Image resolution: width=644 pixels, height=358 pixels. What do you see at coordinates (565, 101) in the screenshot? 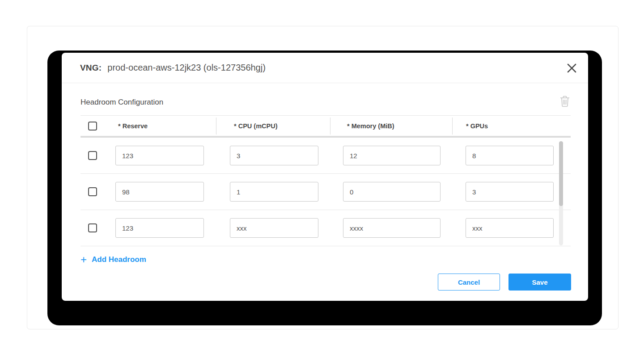
I see `trash-icon` at bounding box center [565, 101].